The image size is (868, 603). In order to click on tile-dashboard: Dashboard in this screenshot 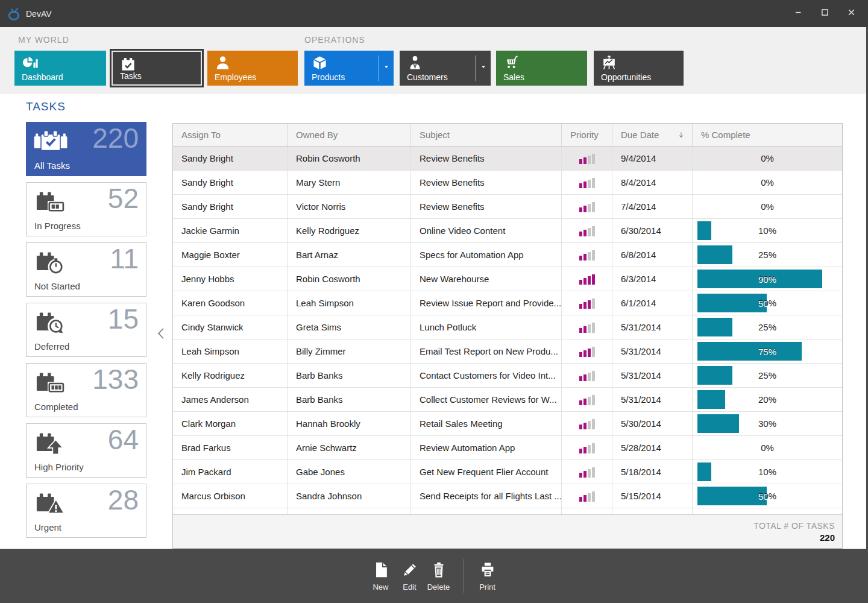, I will do `click(60, 68)`.